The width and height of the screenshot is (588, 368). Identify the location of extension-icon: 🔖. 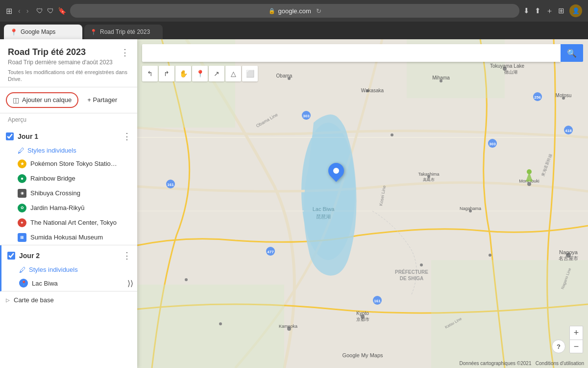
(62, 11).